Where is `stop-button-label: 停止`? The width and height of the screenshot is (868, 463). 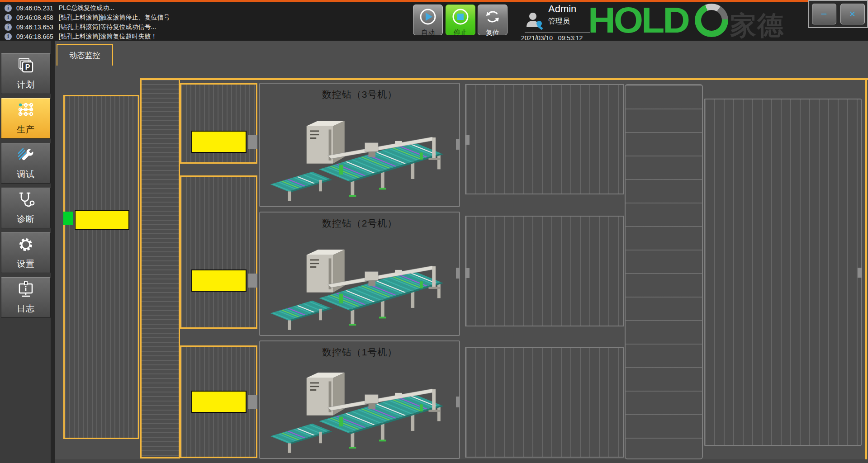 stop-button-label: 停止 is located at coordinates (460, 33).